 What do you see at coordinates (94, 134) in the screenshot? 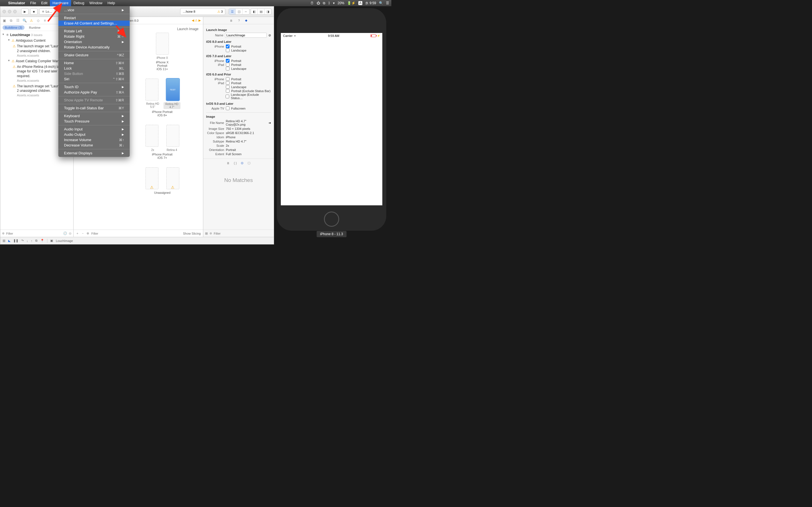
I see `menu-item-audio-output: Audio Output▶` at bounding box center [94, 134].